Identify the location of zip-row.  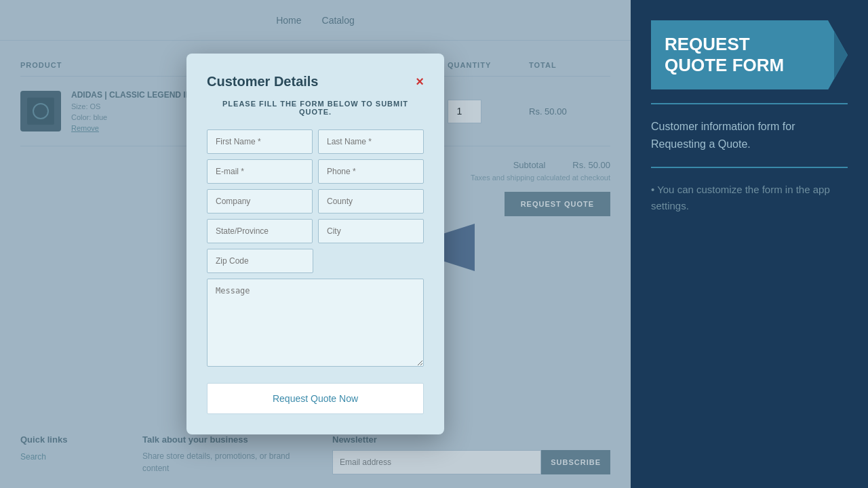
(315, 261).